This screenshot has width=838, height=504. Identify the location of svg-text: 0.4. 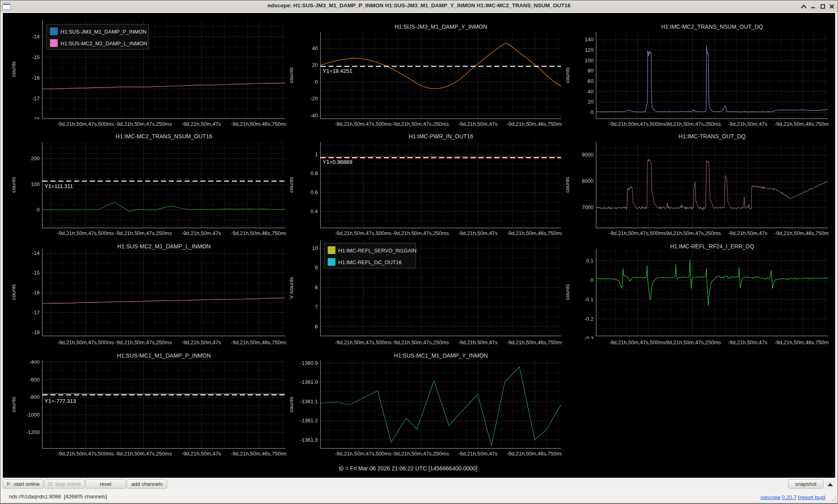
(314, 211).